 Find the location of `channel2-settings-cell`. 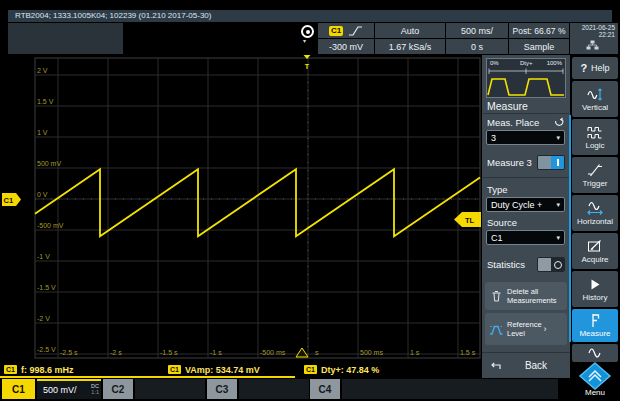

channel2-settings-cell is located at coordinates (170, 389).